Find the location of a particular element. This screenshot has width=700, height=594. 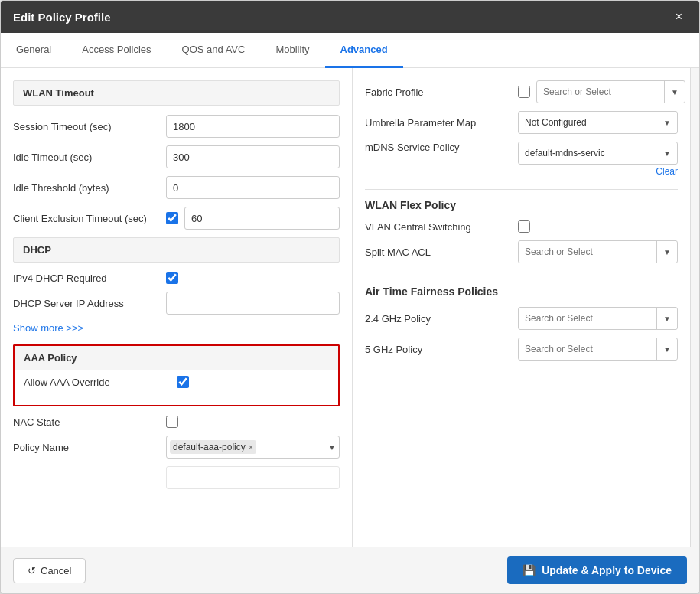

split-mac-dropdown-arrow: ▼ is located at coordinates (667, 252).